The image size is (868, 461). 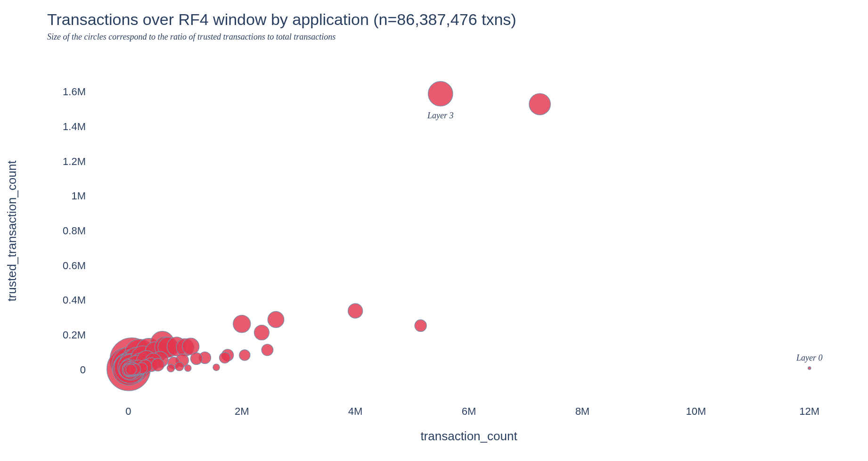 I want to click on x-tick-label: 10M, so click(x=696, y=412).